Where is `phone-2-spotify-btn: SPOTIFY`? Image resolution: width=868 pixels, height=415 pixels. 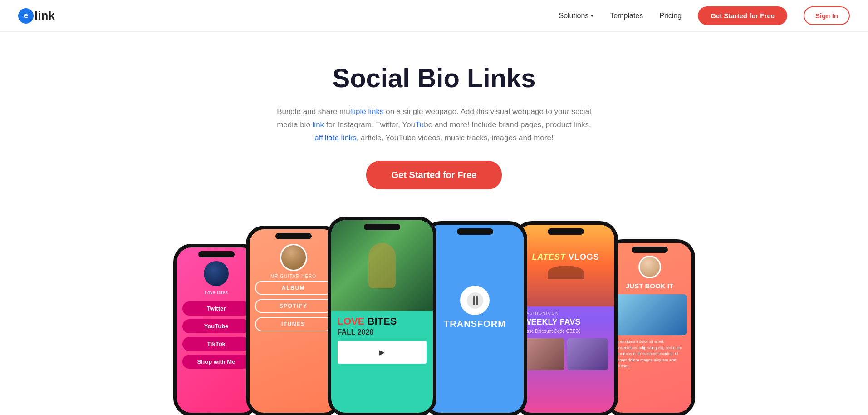 phone-2-spotify-btn: SPOTIFY is located at coordinates (294, 306).